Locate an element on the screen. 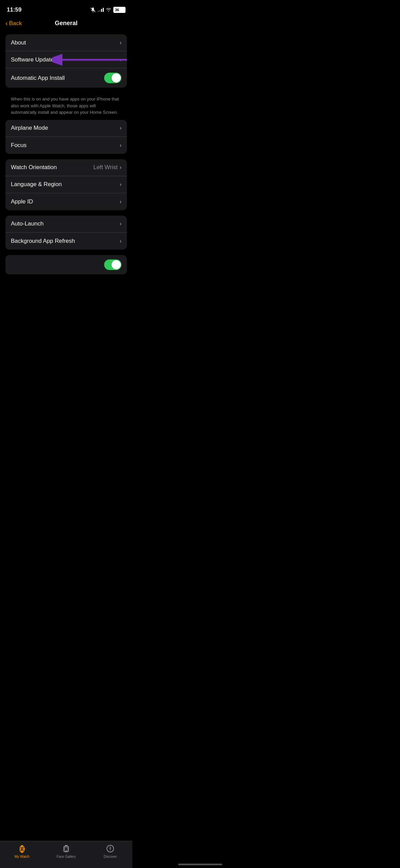 The image size is (400, 868). back-label: Back is located at coordinates (16, 23).